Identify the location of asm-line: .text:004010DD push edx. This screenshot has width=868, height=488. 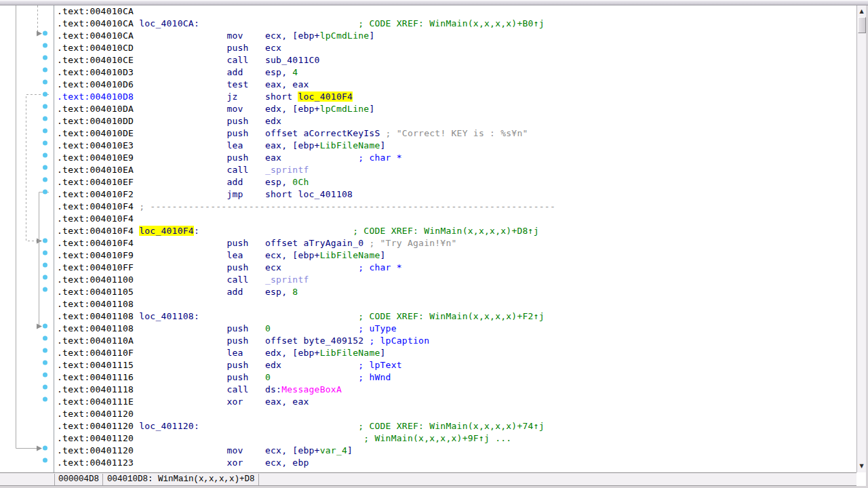
(457, 121).